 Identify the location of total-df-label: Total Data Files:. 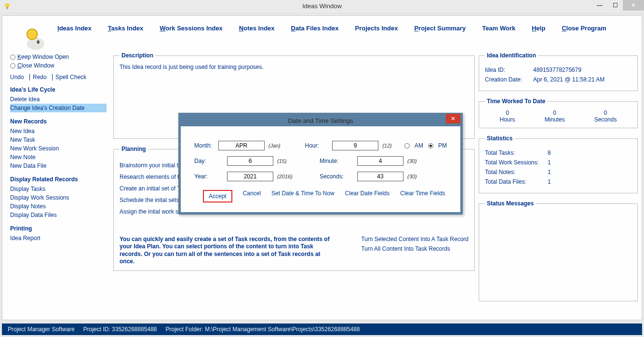
(516, 182).